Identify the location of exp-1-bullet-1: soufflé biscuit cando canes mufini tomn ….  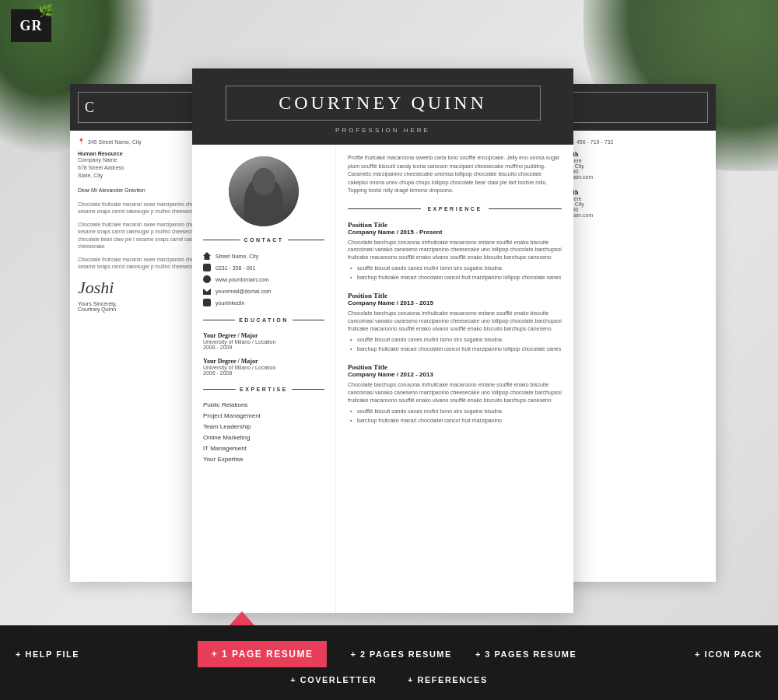
(454, 268).